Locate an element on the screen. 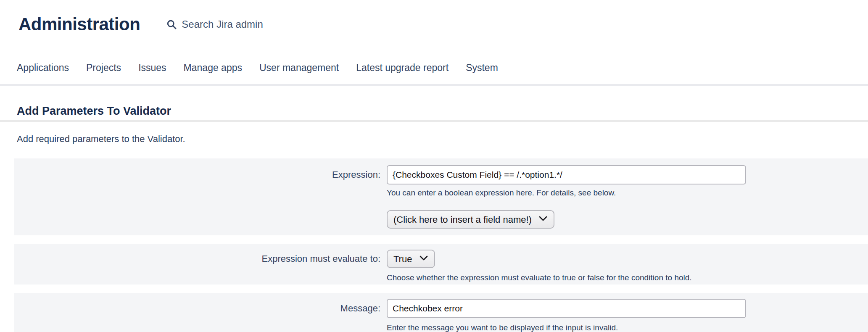 This screenshot has height=332, width=868. form-row-message: Message: Enter the message you want to b… is located at coordinates (441, 313).